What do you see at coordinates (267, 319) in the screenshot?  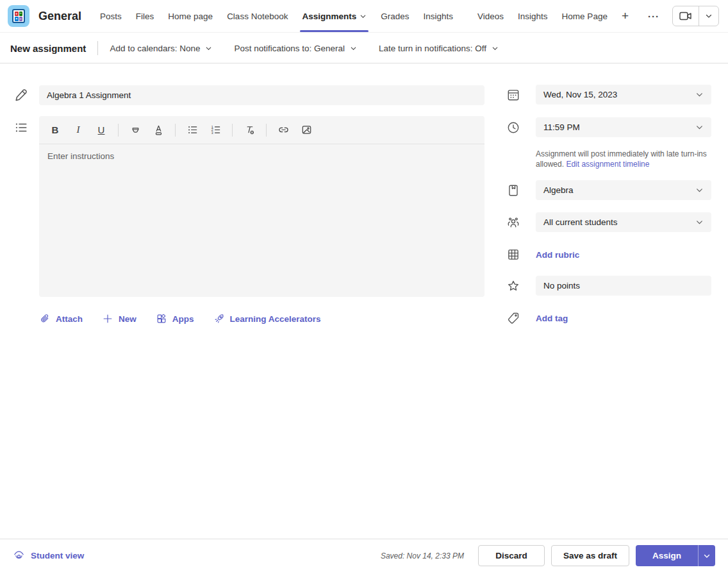 I see `learning-accelerators-button: Learning Accelerators` at bounding box center [267, 319].